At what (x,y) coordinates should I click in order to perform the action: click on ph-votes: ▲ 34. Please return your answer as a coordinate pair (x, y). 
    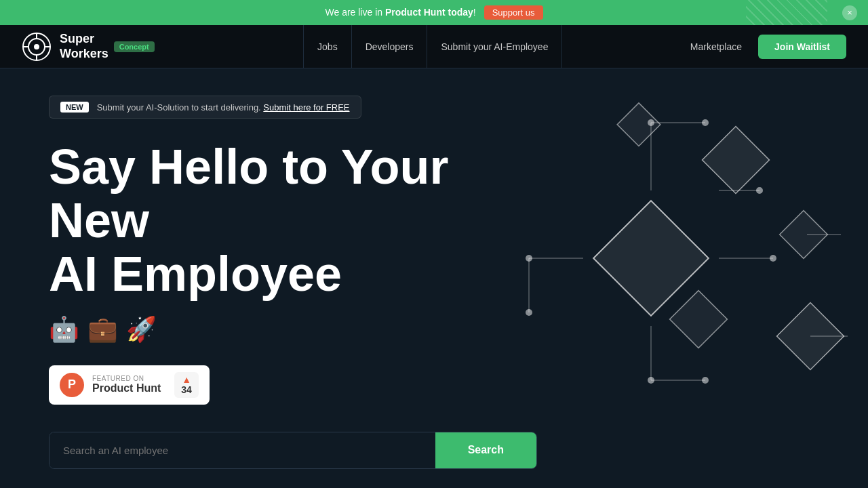
    Looking at the image, I should click on (186, 385).